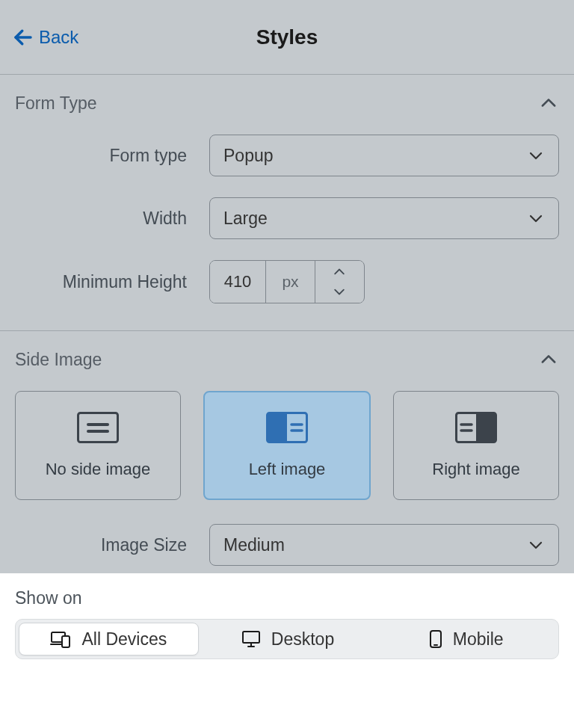  Describe the element at coordinates (112, 218) in the screenshot. I see `label-width: Width` at that location.